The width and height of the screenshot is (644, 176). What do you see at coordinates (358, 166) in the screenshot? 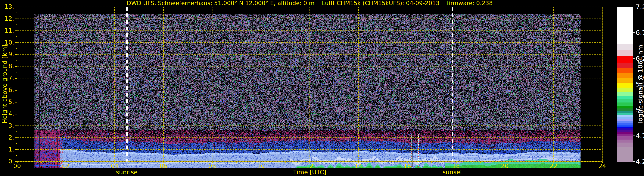
I see `x-tick-label: 14` at bounding box center [358, 166].